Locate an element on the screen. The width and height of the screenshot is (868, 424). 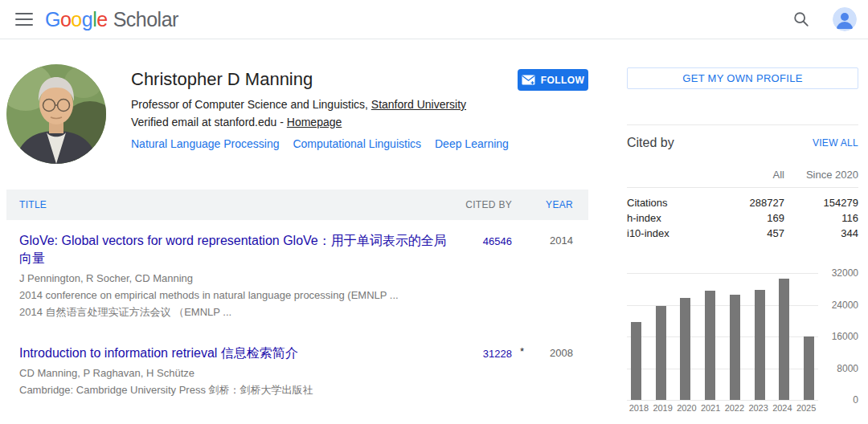
stat-value-since: 344 is located at coordinates (821, 233).